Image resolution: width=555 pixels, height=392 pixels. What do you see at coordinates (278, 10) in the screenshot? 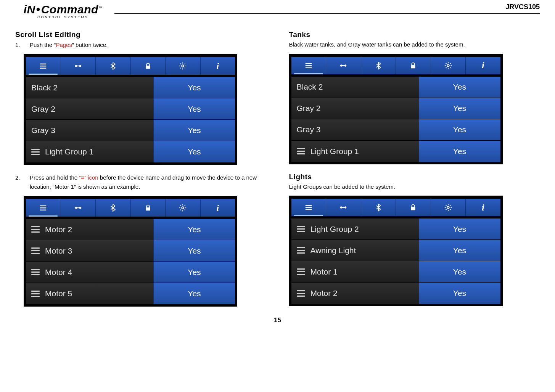
I see `page-header: iN•Command™ CONTROL SYSTEMS JRVCS105` at bounding box center [278, 10].